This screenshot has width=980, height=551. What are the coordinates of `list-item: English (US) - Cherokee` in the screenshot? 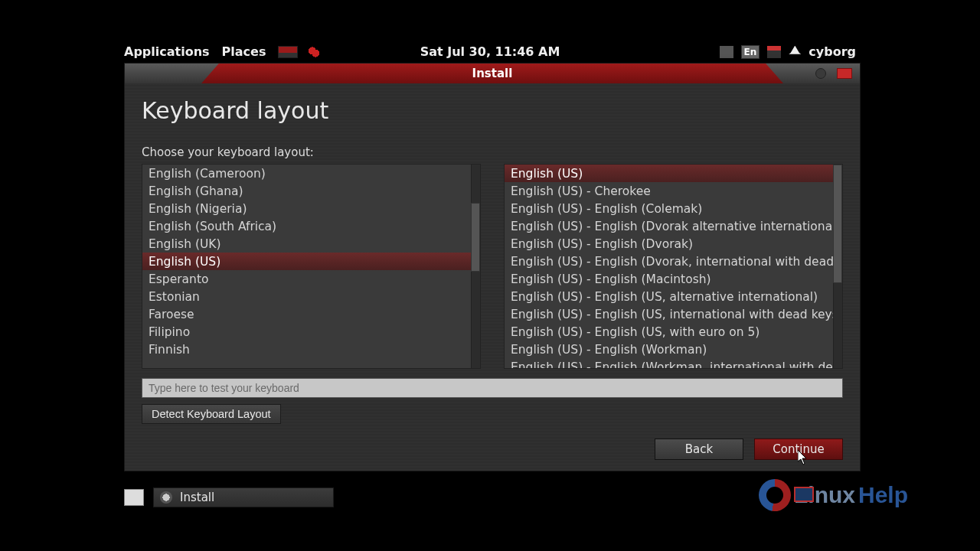 It's located at (669, 191).